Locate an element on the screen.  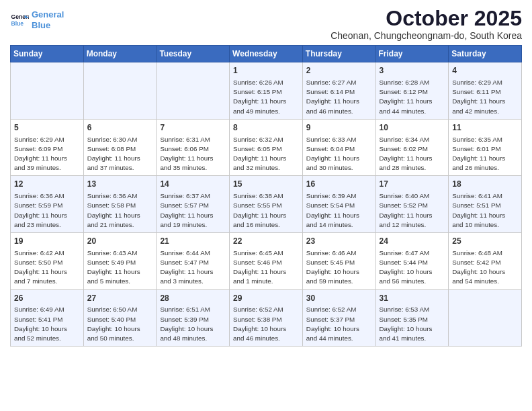
day-number: 26 is located at coordinates (47, 298).